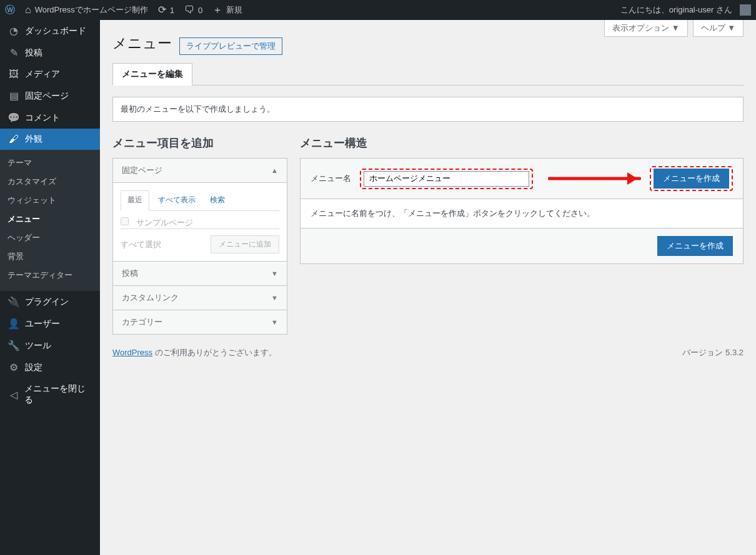 The image size is (756, 555). I want to click on pages-subtabs: 最近 すべて表示 検索, so click(200, 201).